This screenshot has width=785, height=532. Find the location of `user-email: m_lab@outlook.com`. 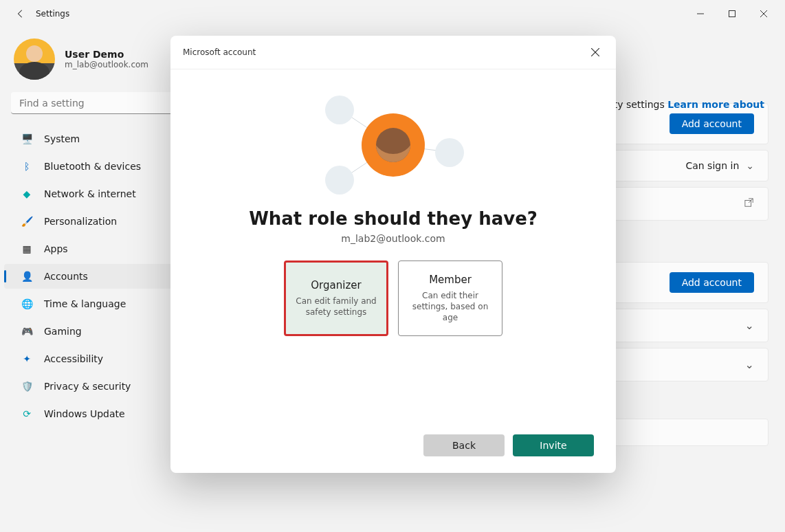

user-email: m_lab@outlook.com is located at coordinates (107, 65).